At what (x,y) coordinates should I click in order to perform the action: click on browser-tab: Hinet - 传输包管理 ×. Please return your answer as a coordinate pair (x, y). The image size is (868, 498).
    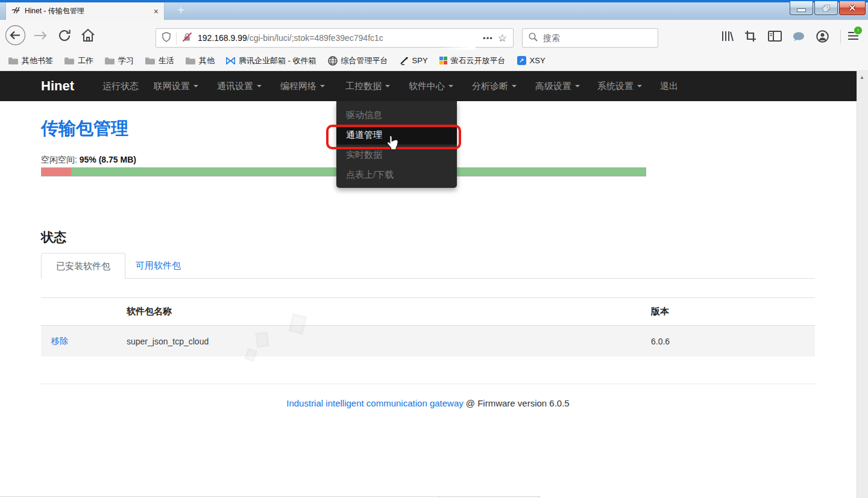
    Looking at the image, I should click on (85, 11).